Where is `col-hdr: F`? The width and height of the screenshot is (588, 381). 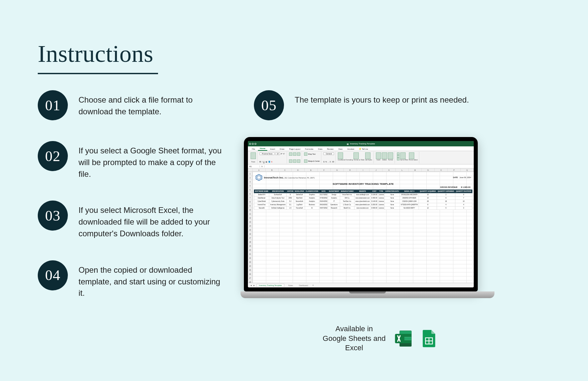
col-hdr: F is located at coordinates (324, 170).